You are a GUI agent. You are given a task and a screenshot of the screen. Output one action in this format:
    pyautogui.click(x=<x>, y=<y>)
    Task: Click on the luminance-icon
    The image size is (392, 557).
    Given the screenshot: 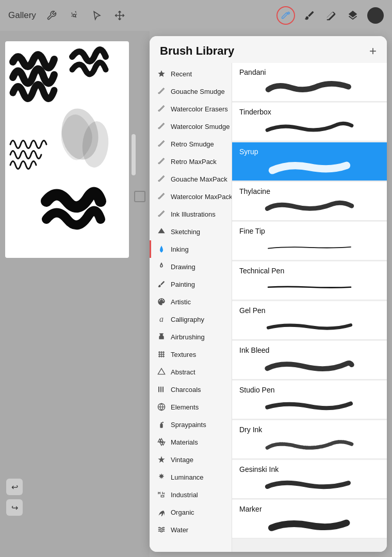 What is the action you would take?
    pyautogui.click(x=161, y=477)
    